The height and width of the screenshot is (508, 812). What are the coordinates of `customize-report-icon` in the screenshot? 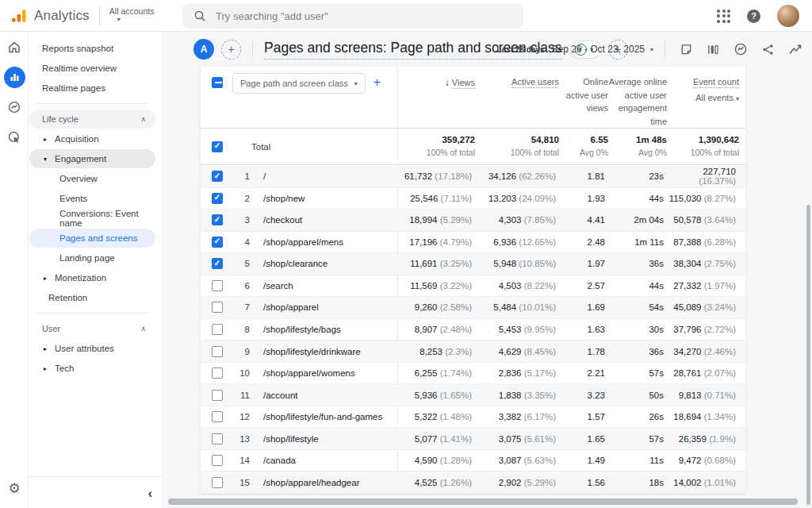 It's located at (795, 49).